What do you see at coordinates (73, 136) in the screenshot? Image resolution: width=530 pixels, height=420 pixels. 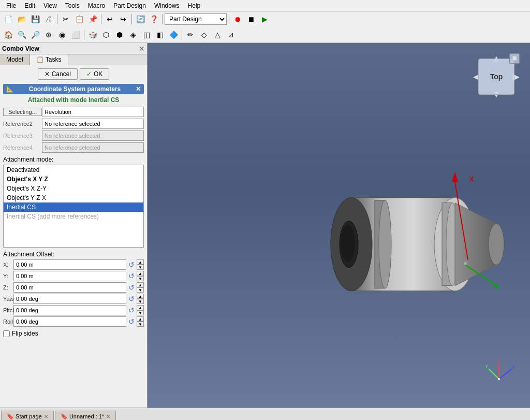 I see `reference3-row: Reference3` at bounding box center [73, 136].